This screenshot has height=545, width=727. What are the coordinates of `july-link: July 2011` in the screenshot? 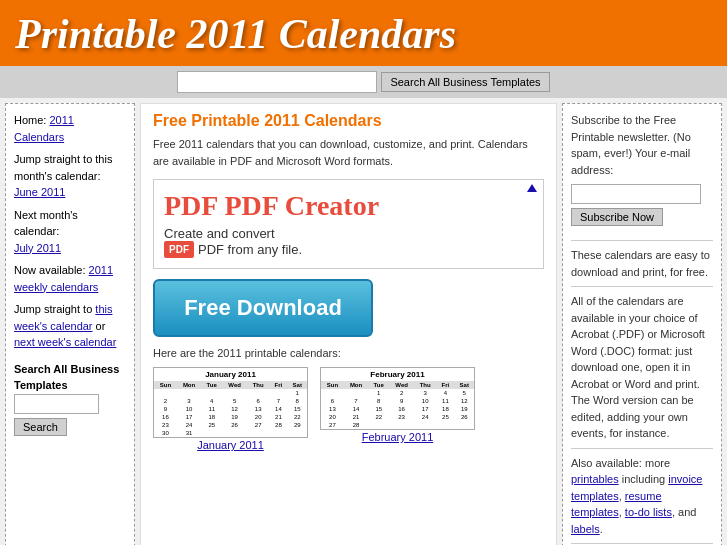 It's located at (38, 248).